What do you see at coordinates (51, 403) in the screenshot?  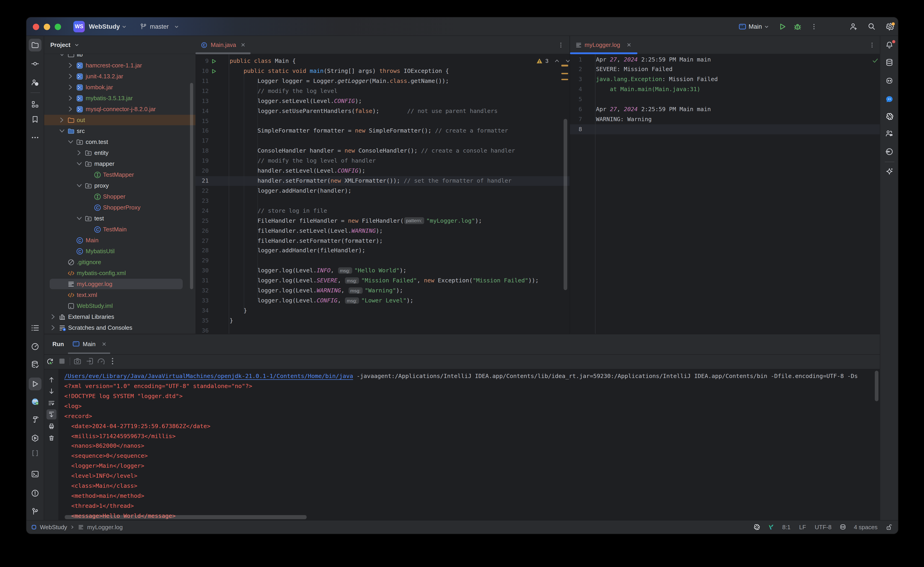 I see `console-soft-wrap-button` at bounding box center [51, 403].